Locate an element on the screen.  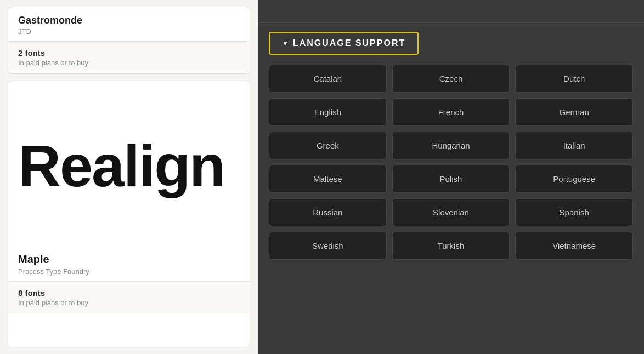
language-button: French is located at coordinates (451, 112).